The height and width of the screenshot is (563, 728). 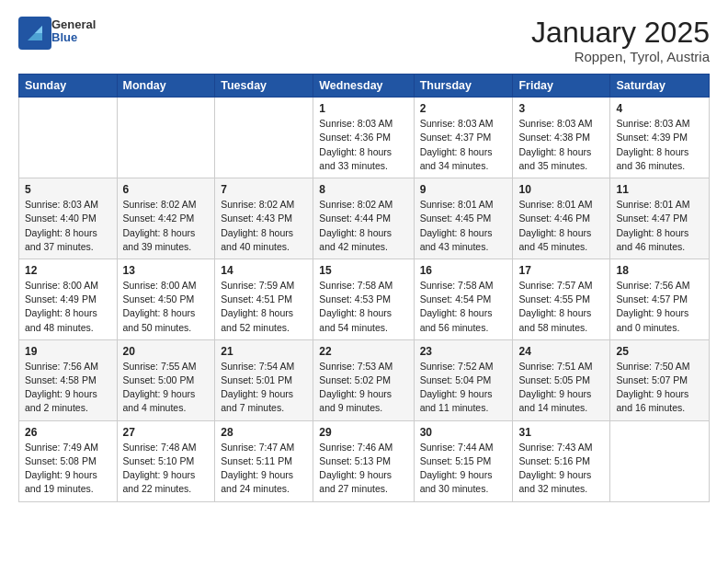 I want to click on day-number: 12, so click(x=68, y=270).